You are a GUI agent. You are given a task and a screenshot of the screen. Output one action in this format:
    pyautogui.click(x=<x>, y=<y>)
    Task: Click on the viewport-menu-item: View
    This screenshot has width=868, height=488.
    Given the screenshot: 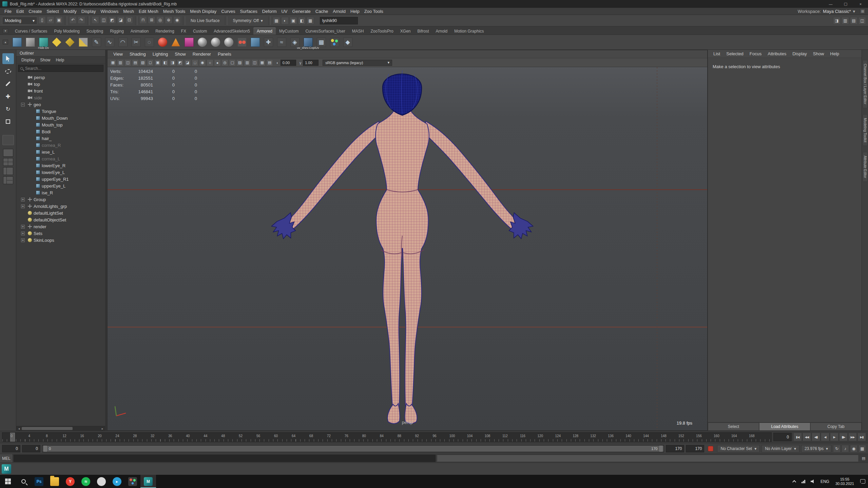 What is the action you would take?
    pyautogui.click(x=118, y=54)
    